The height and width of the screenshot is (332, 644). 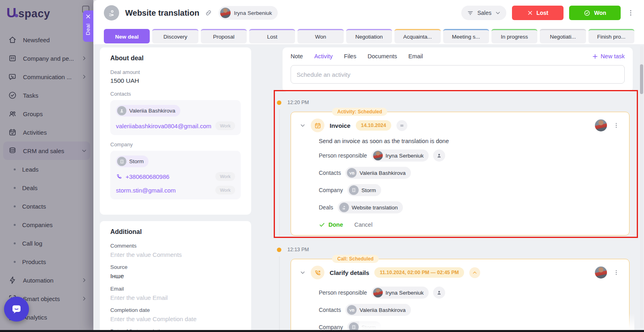 What do you see at coordinates (613, 56) in the screenshot?
I see `new-task-label: New task` at bounding box center [613, 56].